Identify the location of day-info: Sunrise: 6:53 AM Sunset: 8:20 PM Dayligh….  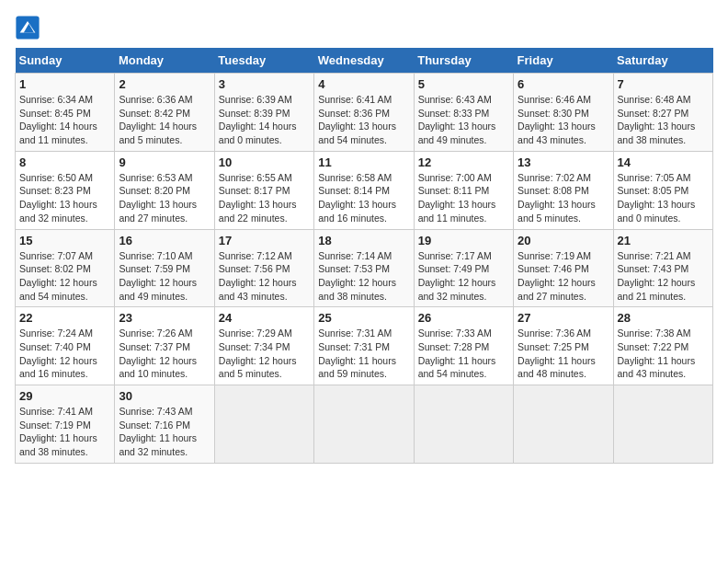
(164, 199).